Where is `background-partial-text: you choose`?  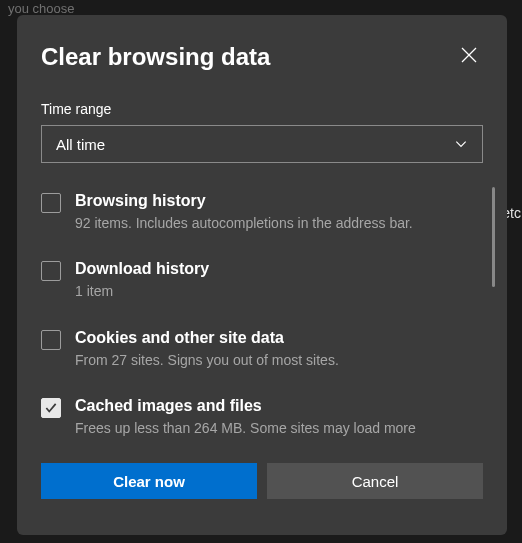
background-partial-text: you choose is located at coordinates (42, 8).